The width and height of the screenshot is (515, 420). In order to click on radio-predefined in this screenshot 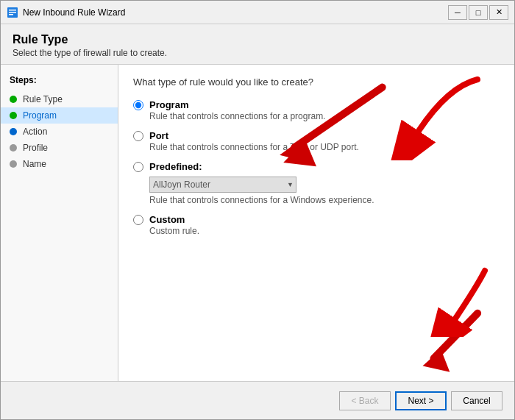, I will do `click(138, 167)`.